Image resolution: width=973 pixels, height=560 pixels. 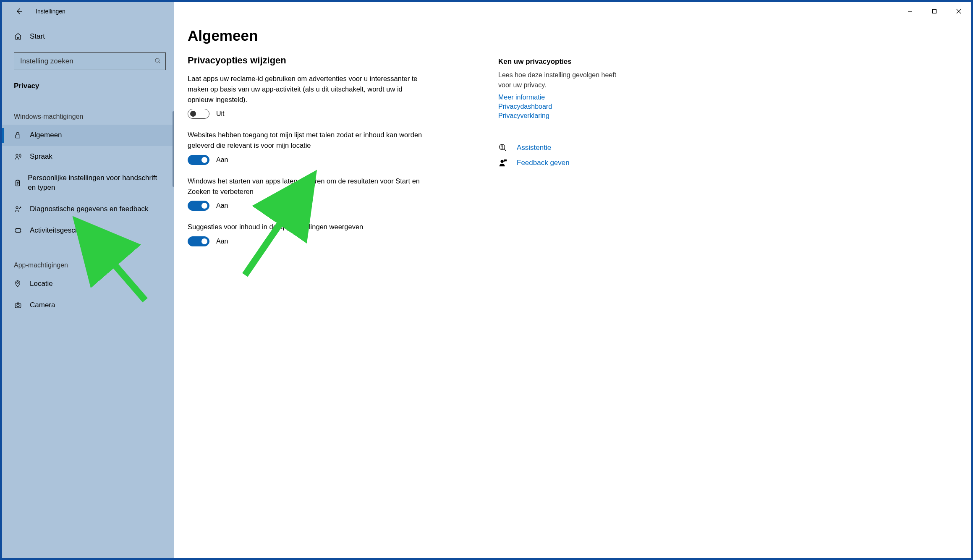 I want to click on toggle-state-label: Uit, so click(x=220, y=114).